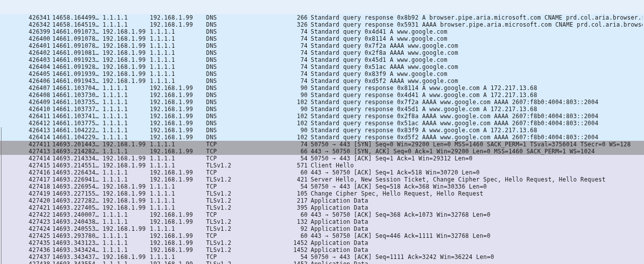 This screenshot has width=644, height=264. Describe the element at coordinates (322, 229) in the screenshot. I see `packet-row: 42742414693.240553…192.168.1.991.1.1.1TL…` at that location.